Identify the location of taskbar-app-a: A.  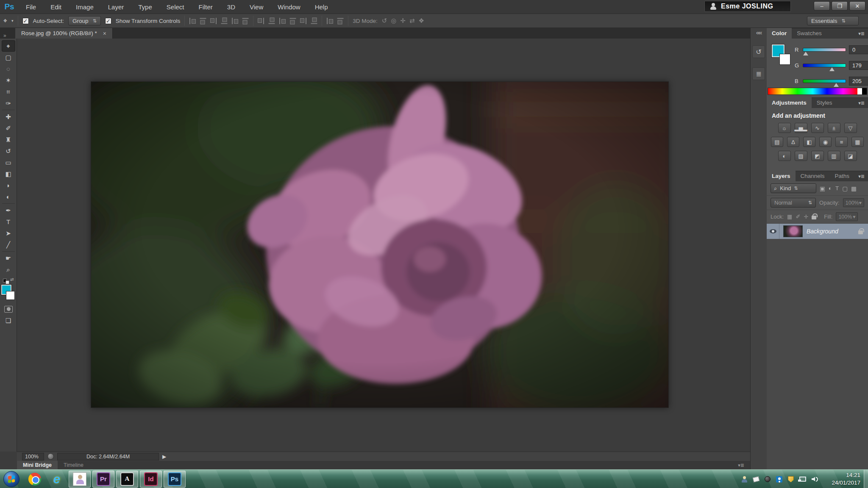
(127, 479).